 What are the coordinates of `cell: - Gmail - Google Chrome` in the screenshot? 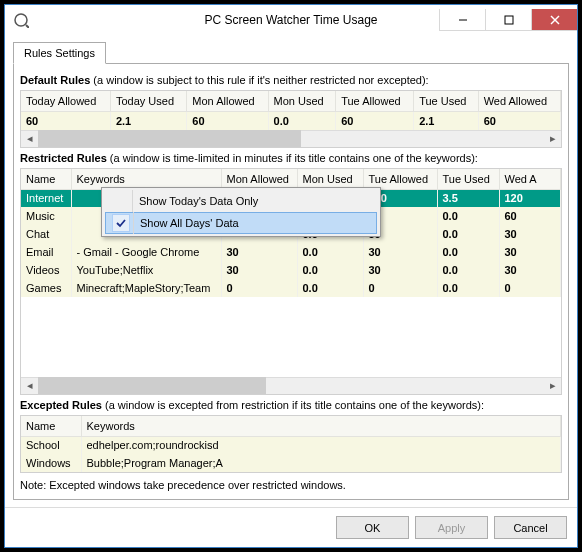 It's located at (146, 252).